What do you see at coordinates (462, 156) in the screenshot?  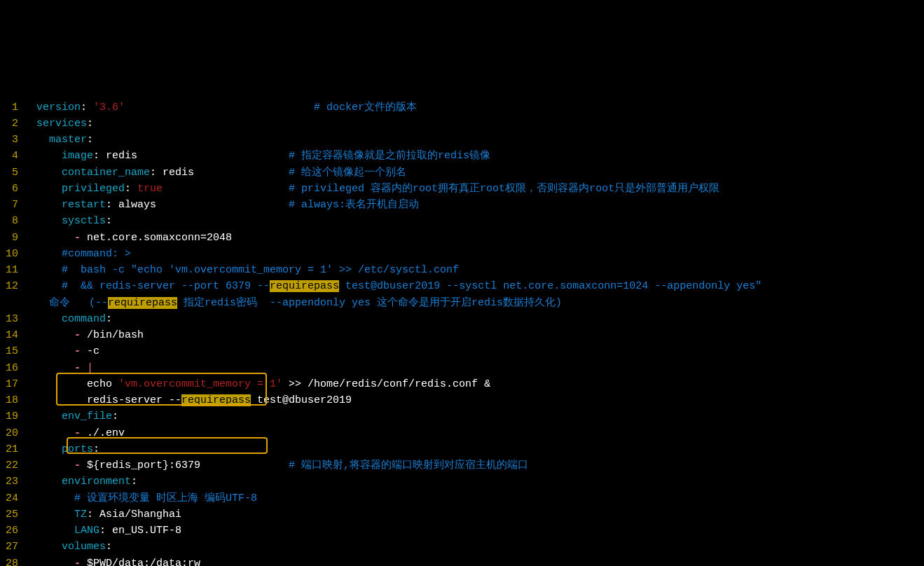 I see `code-line: 4 image: redis # 指定容器镜像就是之前拉取的redis镜像` at bounding box center [462, 156].